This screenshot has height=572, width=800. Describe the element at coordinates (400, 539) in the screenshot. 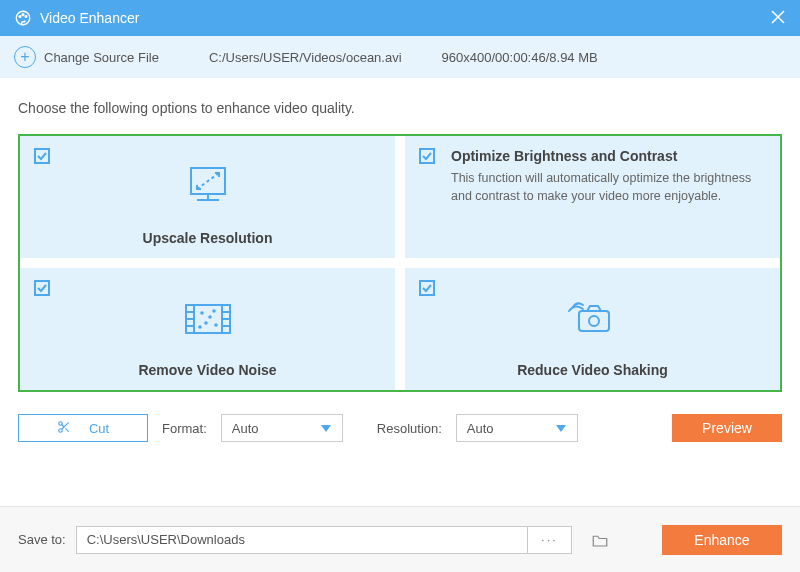

I see `footer: Save to: C:\Users\USER\Downloads ··· Enh…` at that location.